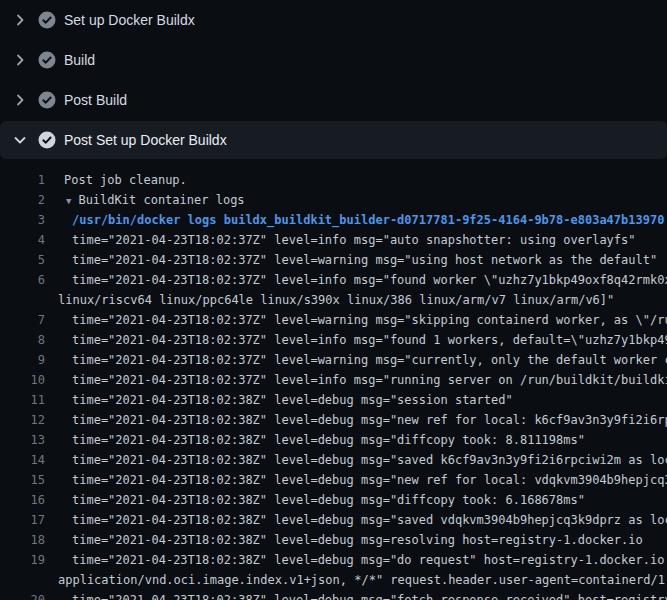 This screenshot has height=600, width=667. What do you see at coordinates (334, 520) in the screenshot?
I see `log-line: 17time="2021-04-23T18:02:38Z" level=debu…` at bounding box center [334, 520].